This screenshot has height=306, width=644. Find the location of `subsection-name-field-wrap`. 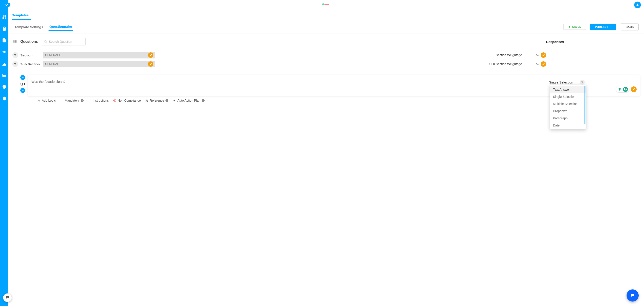

subsection-name-field-wrap is located at coordinates (99, 64).